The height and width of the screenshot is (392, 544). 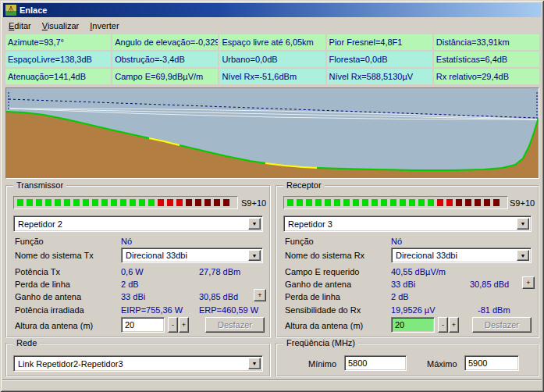 I want to click on info-cell: Floresta=0,0dB, so click(x=379, y=59).